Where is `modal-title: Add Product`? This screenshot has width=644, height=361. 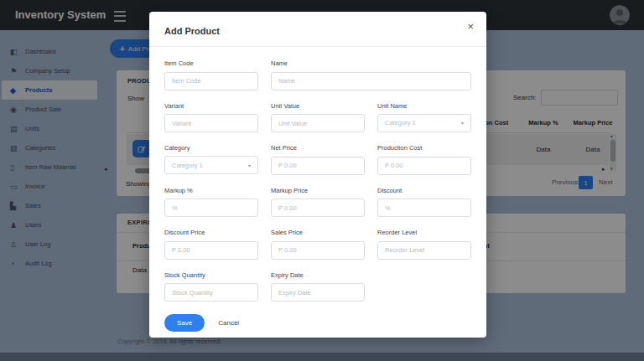 modal-title: Add Product is located at coordinates (192, 31).